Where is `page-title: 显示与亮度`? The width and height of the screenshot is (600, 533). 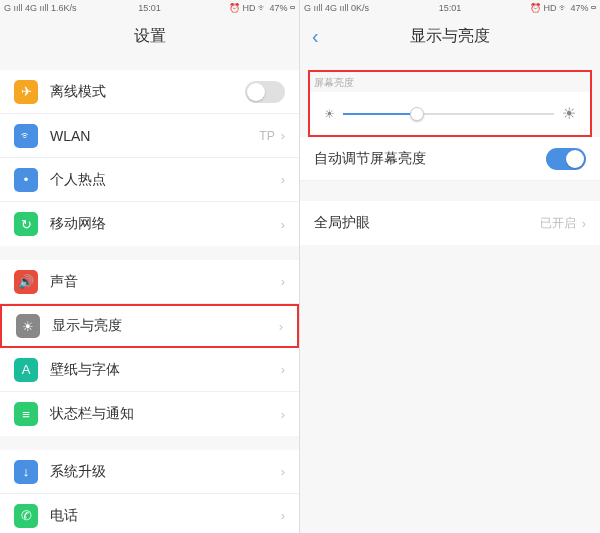
page-title: 显示与亮度 is located at coordinates (450, 36).